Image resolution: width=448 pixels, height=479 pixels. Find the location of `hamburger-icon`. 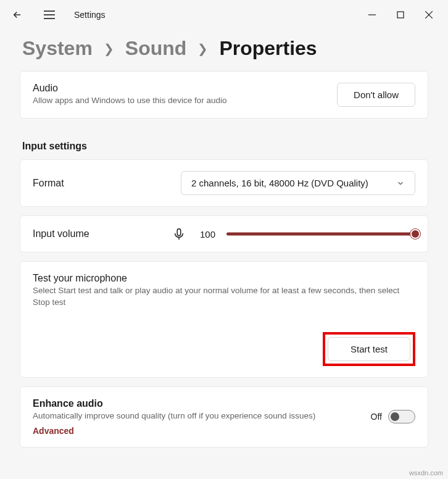

hamburger-icon is located at coordinates (49, 15).